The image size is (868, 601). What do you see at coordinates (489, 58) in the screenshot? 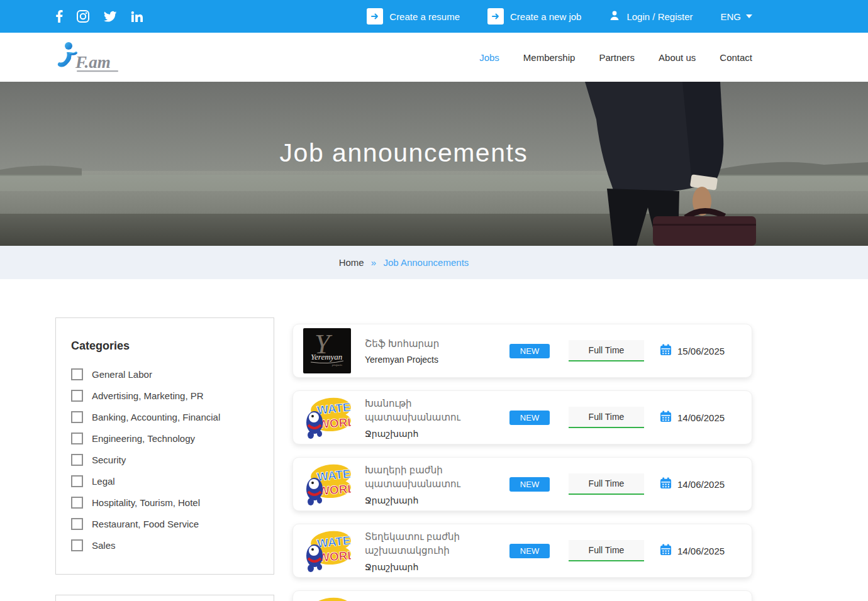
I see `nav-jobs: Jobs` at bounding box center [489, 58].